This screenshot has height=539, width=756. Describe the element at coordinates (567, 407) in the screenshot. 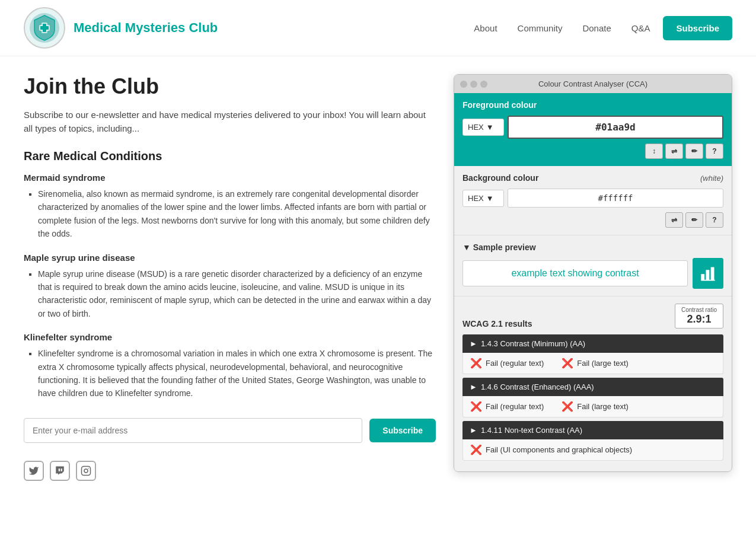

I see `cca-146-fail-icon-large: ❌` at that location.